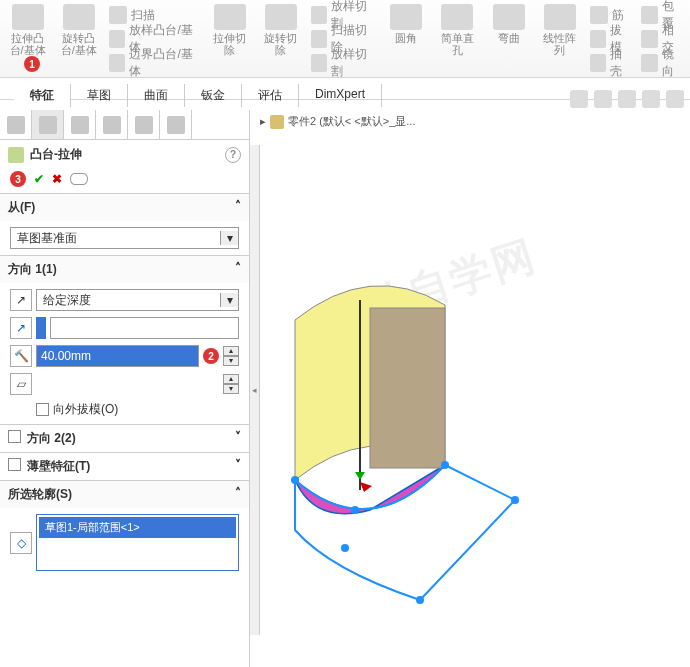 This screenshot has width=690, height=667. What do you see at coordinates (263, 122) in the screenshot?
I see `crumb-arrow: ▸` at bounding box center [263, 122].